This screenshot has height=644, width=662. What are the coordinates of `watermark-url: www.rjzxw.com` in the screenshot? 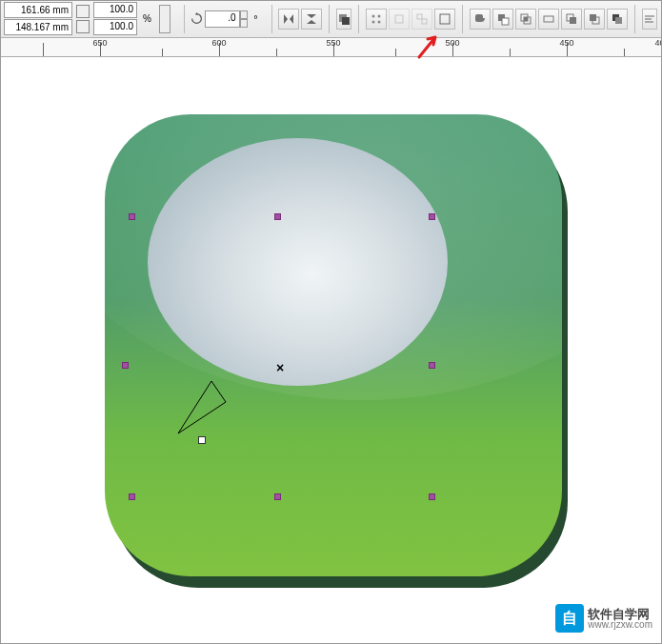 It's located at (620, 625).